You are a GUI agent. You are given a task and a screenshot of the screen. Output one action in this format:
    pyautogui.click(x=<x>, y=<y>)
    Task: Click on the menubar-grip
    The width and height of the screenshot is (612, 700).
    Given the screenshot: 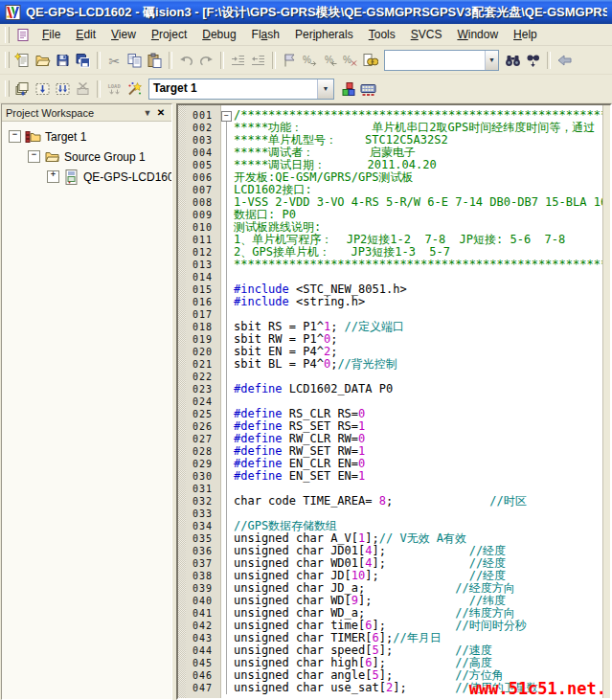 What is the action you would take?
    pyautogui.click(x=8, y=34)
    